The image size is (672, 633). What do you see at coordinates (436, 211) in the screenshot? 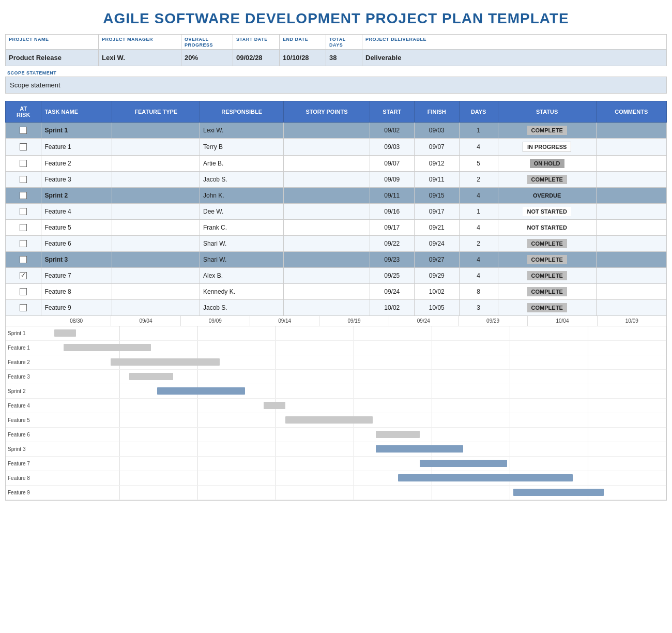
I see `finish-cell: 09/17` at bounding box center [436, 211].